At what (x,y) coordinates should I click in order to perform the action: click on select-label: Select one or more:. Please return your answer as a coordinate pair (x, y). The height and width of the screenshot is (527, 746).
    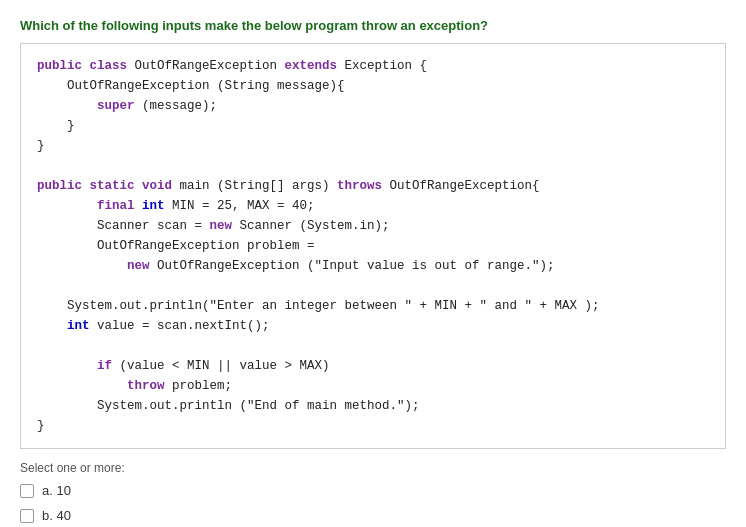
    Looking at the image, I should click on (373, 468).